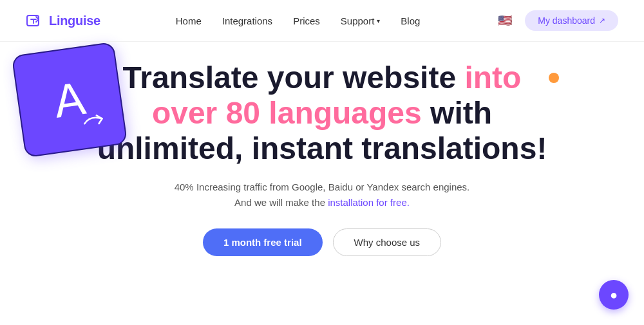  I want to click on nav-blog: Blog, so click(410, 21).